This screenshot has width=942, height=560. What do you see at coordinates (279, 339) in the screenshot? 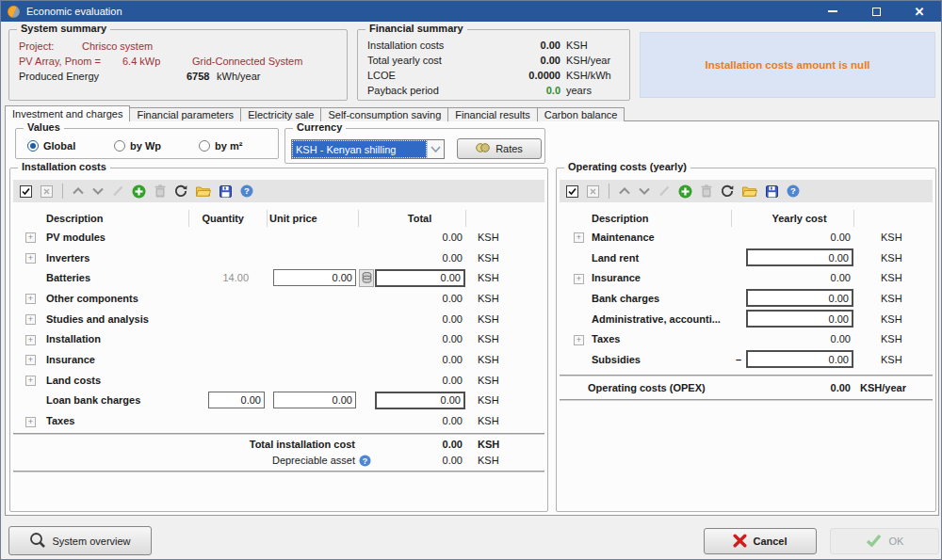
I see `table-row: + Installation 0.00 KSH` at bounding box center [279, 339].